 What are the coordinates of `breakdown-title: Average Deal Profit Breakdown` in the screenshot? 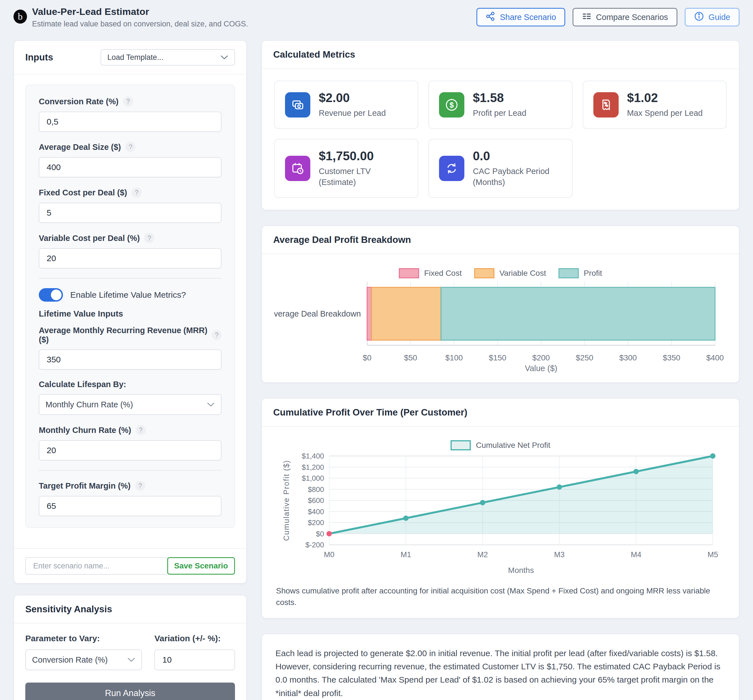 It's located at (342, 240).